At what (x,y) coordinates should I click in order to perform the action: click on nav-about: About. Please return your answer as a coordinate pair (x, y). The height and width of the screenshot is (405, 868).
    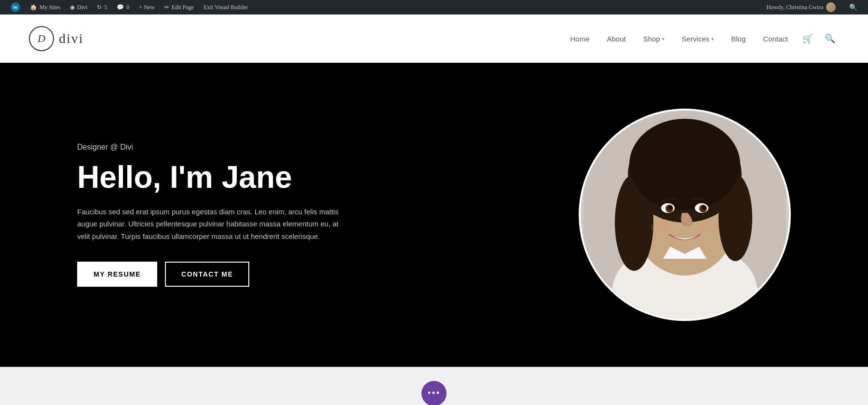
    Looking at the image, I should click on (616, 39).